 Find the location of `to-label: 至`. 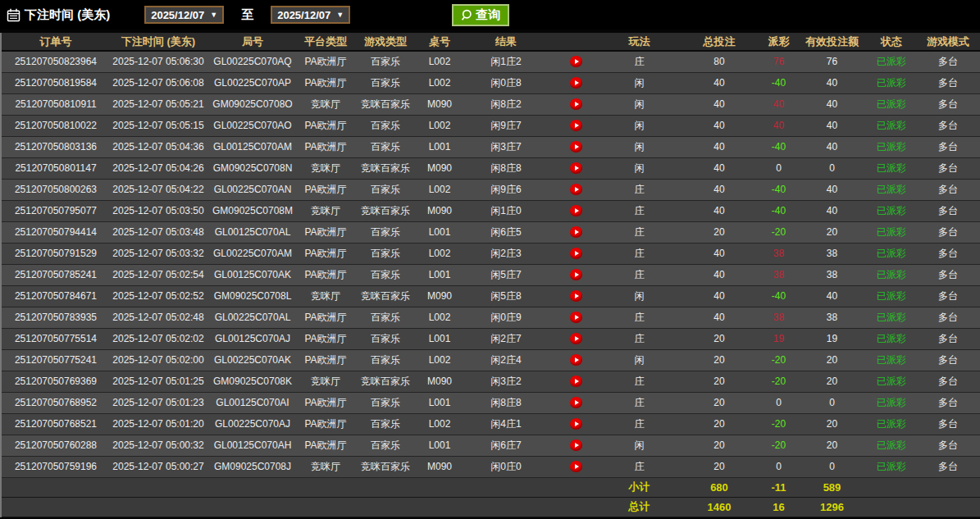

to-label: 至 is located at coordinates (248, 15).